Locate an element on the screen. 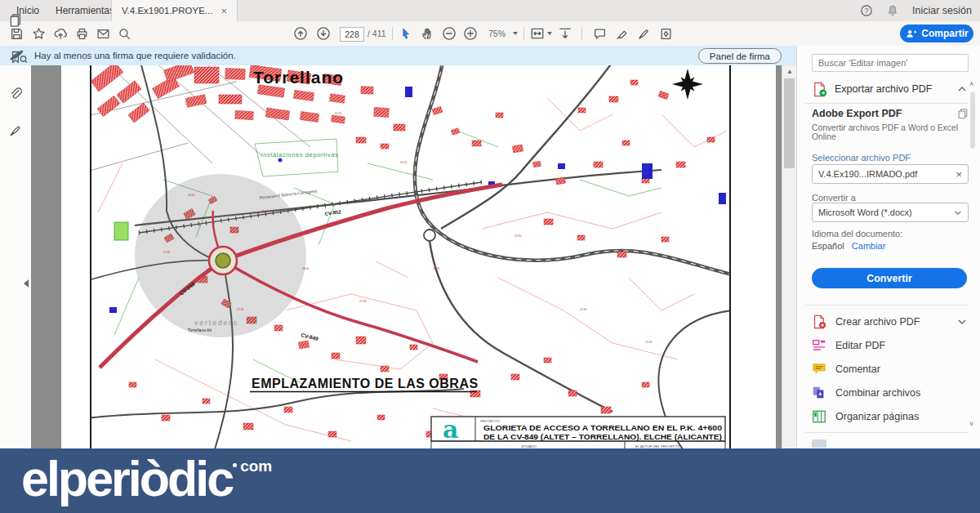 The width and height of the screenshot is (980, 513). svg-text: 31.02 is located at coordinates (338, 114).